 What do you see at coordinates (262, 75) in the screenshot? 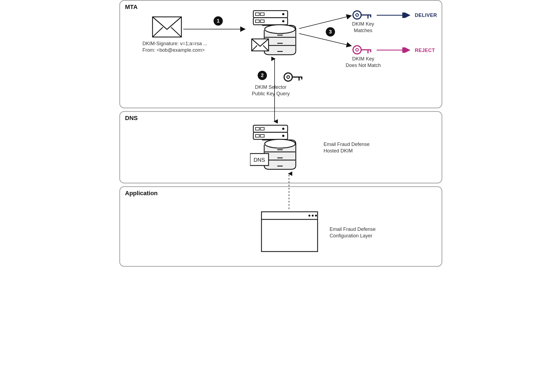
I see `step-2-badge: 2` at bounding box center [262, 75].